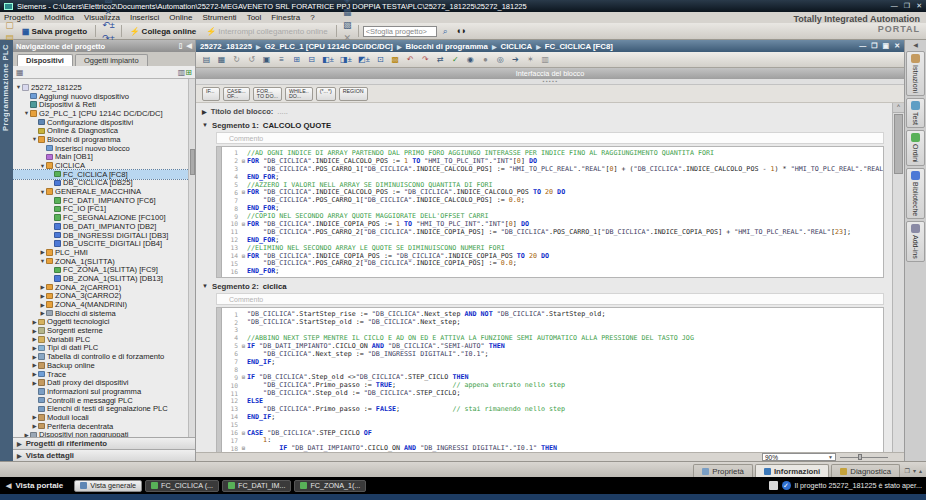 The width and height of the screenshot is (926, 500). What do you see at coordinates (104, 96) in the screenshot?
I see `tree-item-aggiungi-nuovo-dispositivo: Aggiungi nuovo dispositivo` at bounding box center [104, 96].